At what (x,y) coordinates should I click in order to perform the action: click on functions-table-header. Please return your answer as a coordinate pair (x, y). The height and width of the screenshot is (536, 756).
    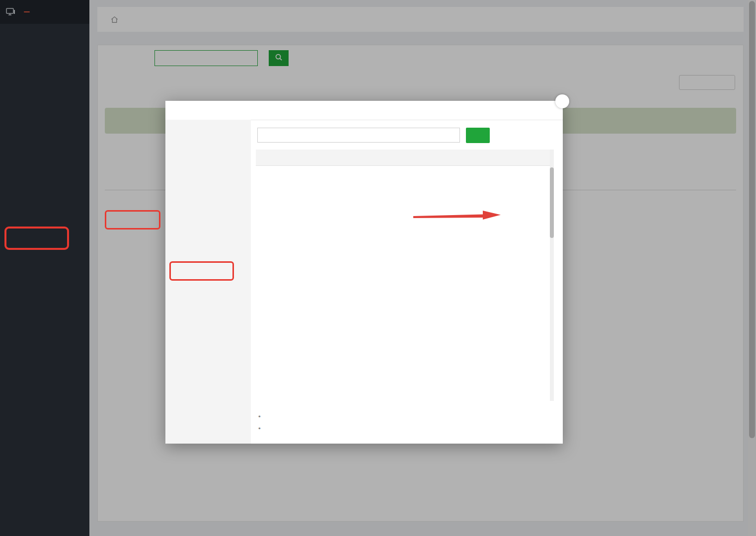
    Looking at the image, I should click on (405, 158).